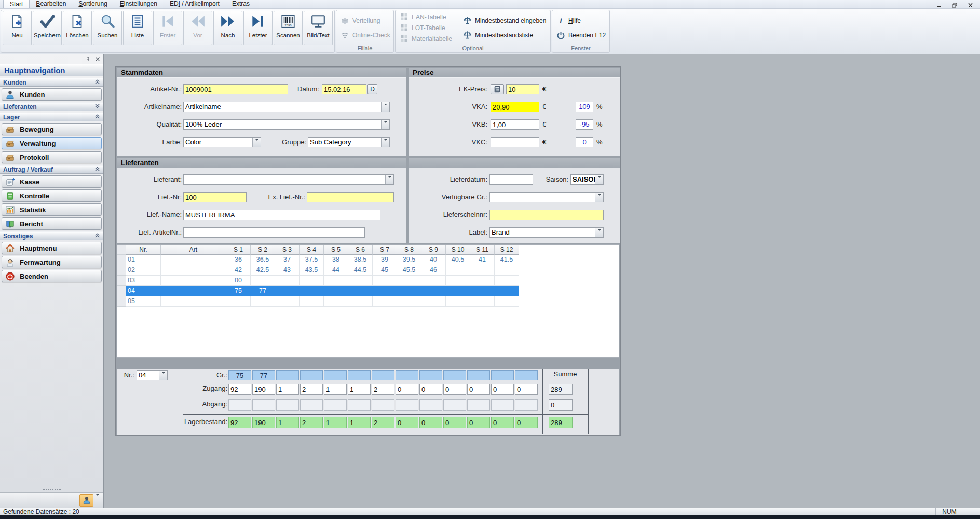 The width and height of the screenshot is (980, 519). I want to click on ribbon-button-neu: Neu, so click(17, 28).